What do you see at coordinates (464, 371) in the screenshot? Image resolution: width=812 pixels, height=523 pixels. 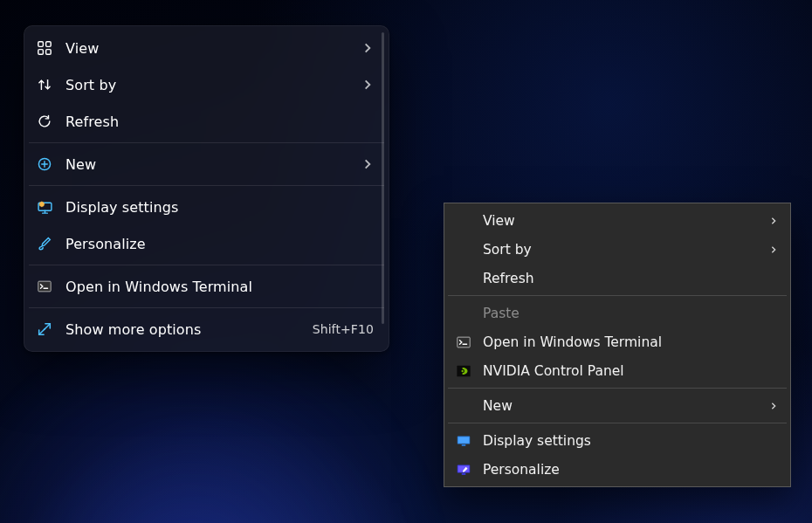 I see `nvidia-icon` at bounding box center [464, 371].